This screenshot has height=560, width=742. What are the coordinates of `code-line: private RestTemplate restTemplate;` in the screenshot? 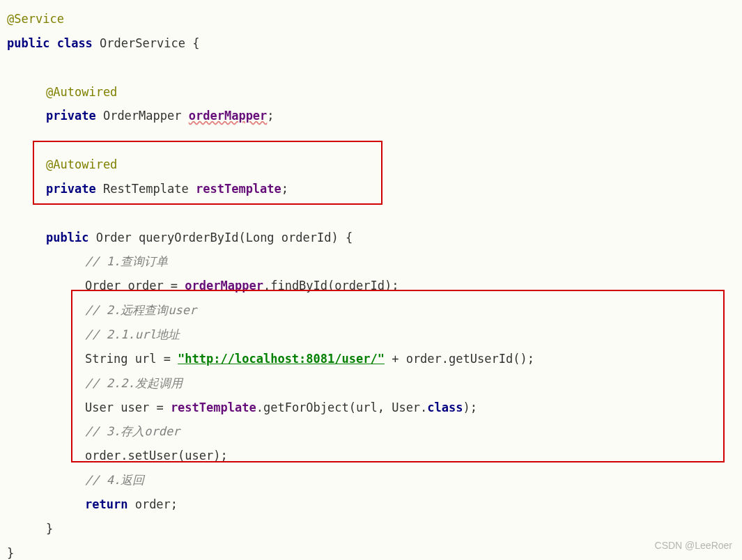 It's located at (371, 189).